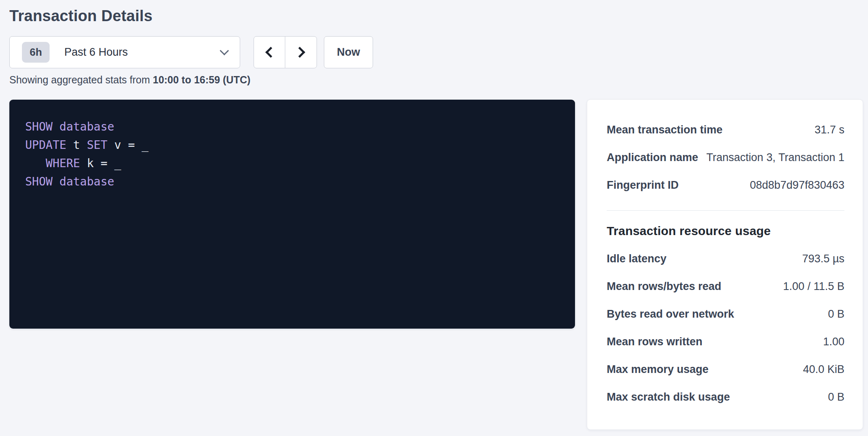 The height and width of the screenshot is (436, 868). I want to click on aggregation-window-prefix: Showing aggregated stats from, so click(81, 80).